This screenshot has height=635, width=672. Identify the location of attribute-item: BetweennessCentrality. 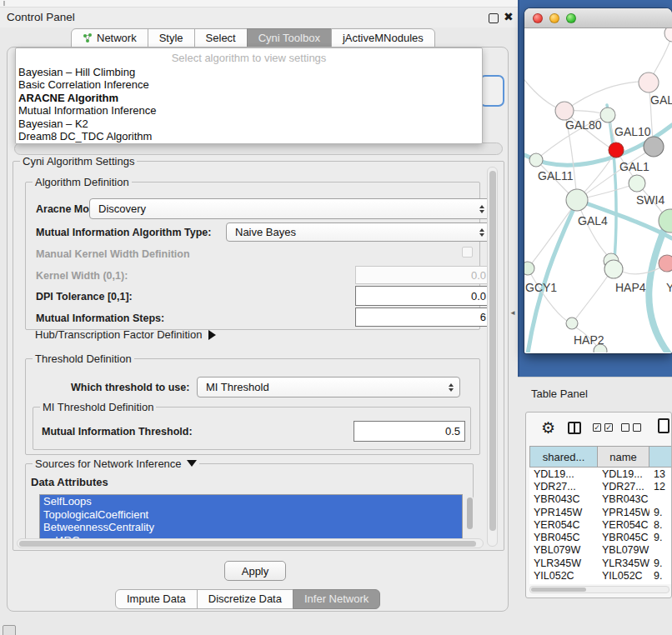
(251, 528).